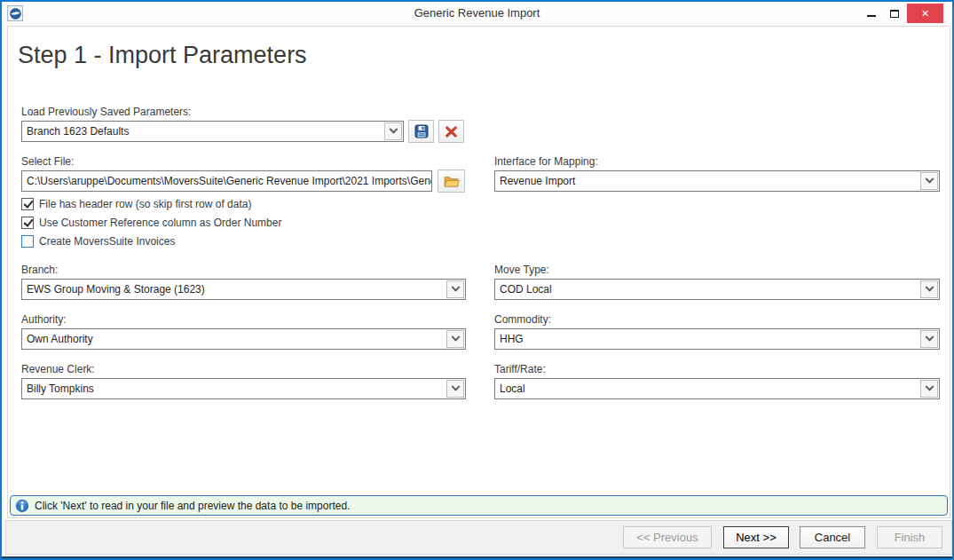 The image size is (954, 560). Describe the element at coordinates (451, 181) in the screenshot. I see `browse-file-button` at that location.